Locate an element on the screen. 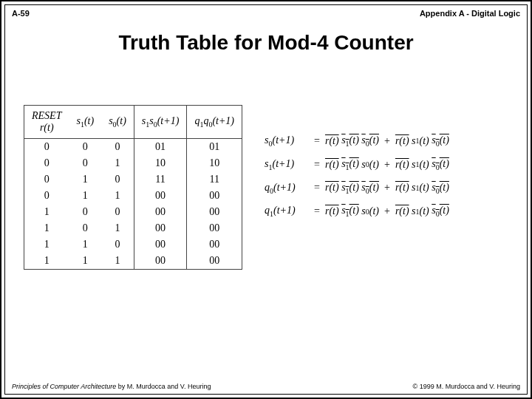 The width and height of the screenshot is (532, 399). equation-row: q1(t+1) = r(t) s1(t) s0(t) + r(t) s1(t) … is located at coordinates (386, 211).